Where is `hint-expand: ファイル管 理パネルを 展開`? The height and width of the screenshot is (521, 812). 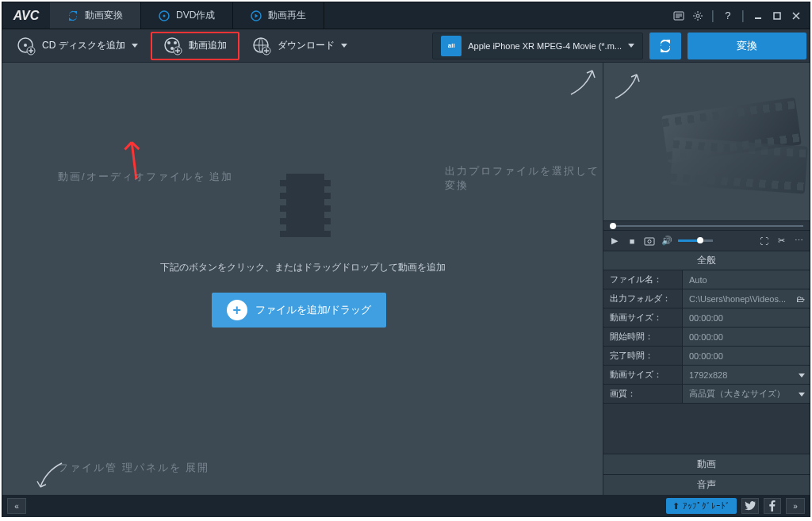
hint-expand: ファイル管 理パネルを 展開 is located at coordinates (133, 468).